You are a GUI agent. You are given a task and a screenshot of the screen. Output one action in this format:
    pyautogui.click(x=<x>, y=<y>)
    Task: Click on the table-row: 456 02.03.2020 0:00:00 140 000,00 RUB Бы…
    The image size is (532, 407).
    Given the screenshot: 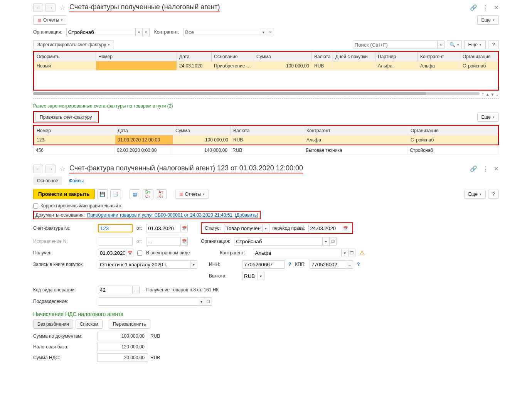 What is the action you would take?
    pyautogui.click(x=266, y=150)
    